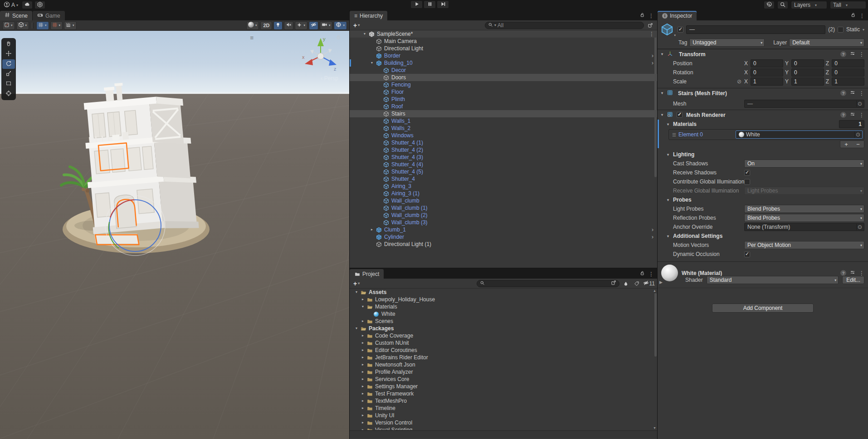 Image resolution: width=868 pixels, height=439 pixels. What do you see at coordinates (852, 124) in the screenshot?
I see `materials-count-field: 1` at bounding box center [852, 124].